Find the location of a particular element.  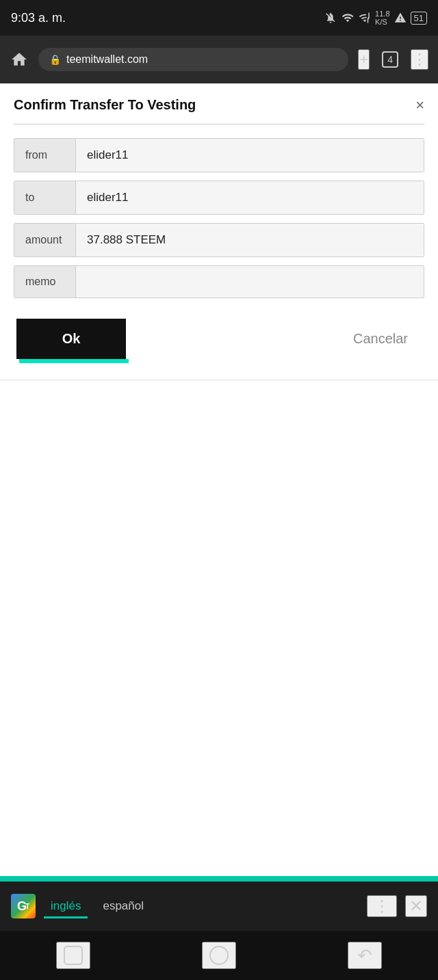

amount-value: 37.888 STEEM is located at coordinates (250, 240).